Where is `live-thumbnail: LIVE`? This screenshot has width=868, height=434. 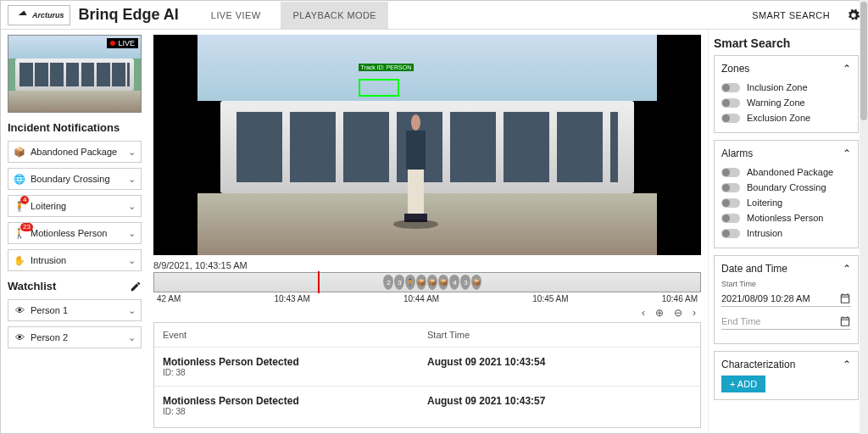
live-thumbnail: LIVE is located at coordinates (75, 74).